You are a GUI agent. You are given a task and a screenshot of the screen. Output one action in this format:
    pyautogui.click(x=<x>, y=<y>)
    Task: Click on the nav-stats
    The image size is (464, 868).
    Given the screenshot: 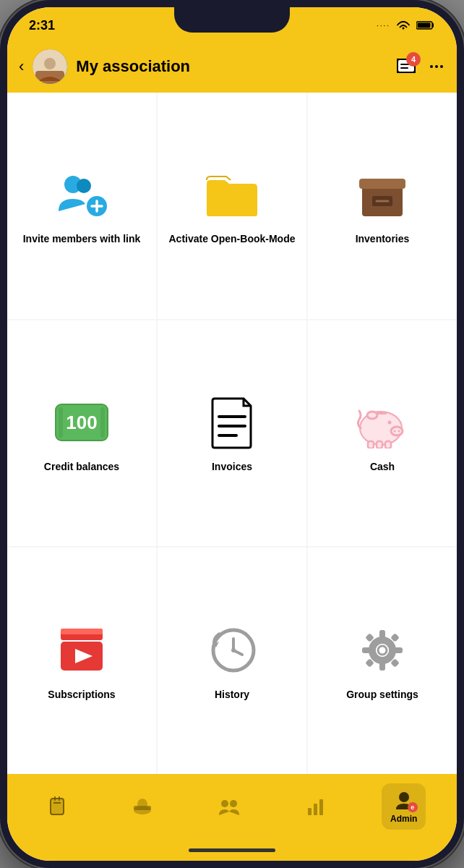 What is the action you would take?
    pyautogui.click(x=316, y=807)
    